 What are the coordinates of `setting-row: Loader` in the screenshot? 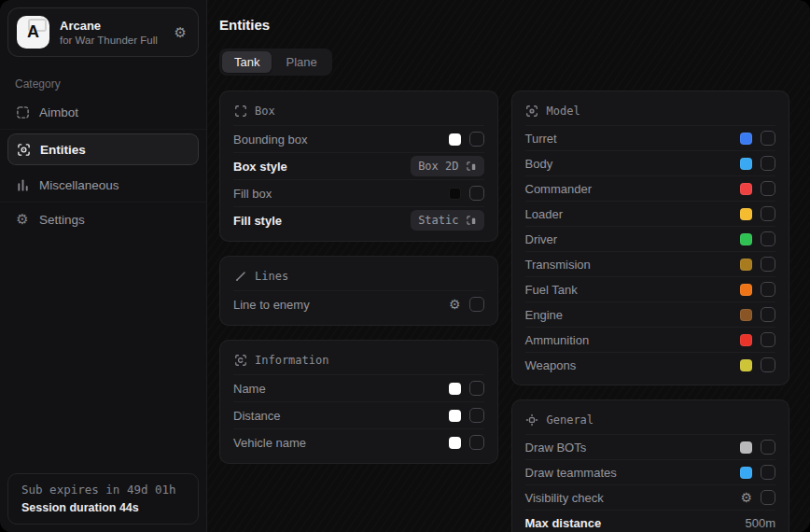 It's located at (651, 213).